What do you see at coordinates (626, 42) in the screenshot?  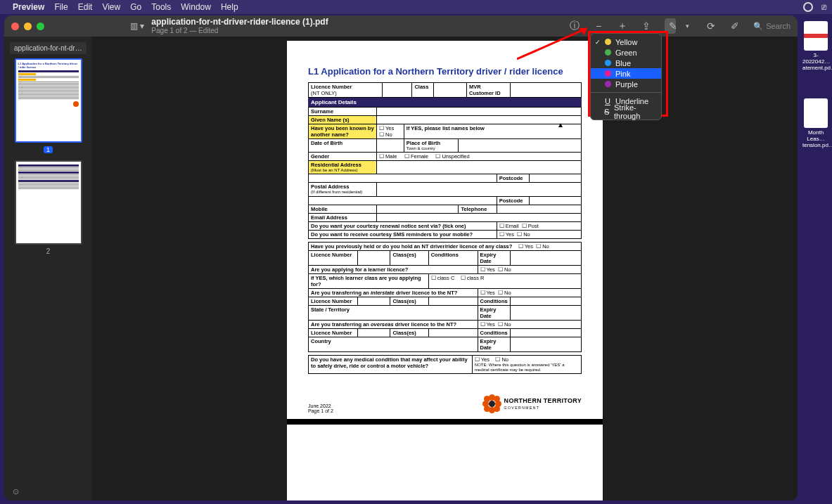 I see `color-option-yellow: ✓ Yellow` at bounding box center [626, 42].